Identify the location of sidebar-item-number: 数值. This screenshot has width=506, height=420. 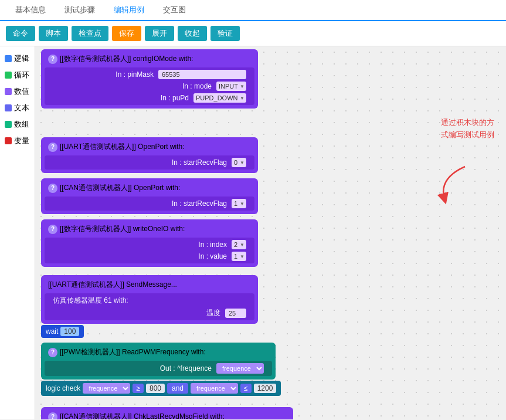
(18, 92).